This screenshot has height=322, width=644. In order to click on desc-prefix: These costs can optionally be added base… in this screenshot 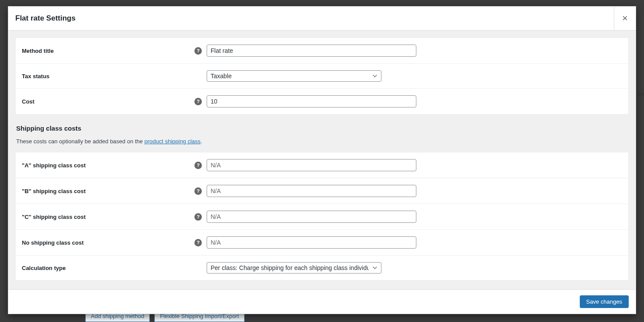, I will do `click(80, 142)`.